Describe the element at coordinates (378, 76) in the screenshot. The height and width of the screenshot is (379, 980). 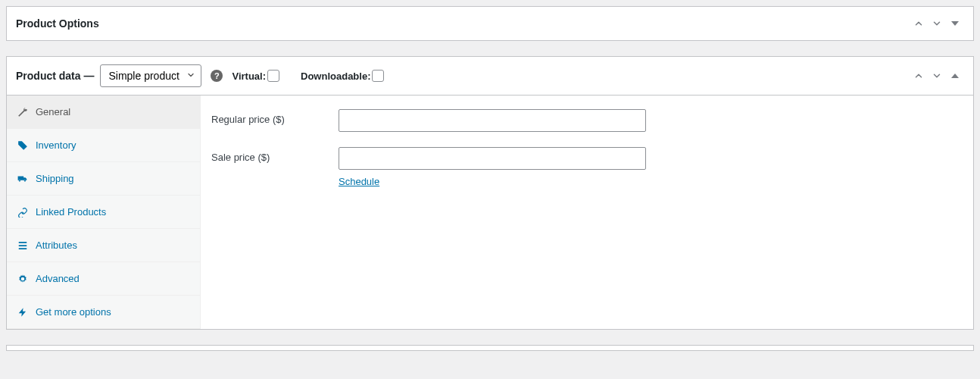
I see `downloadable-checkbox` at that location.